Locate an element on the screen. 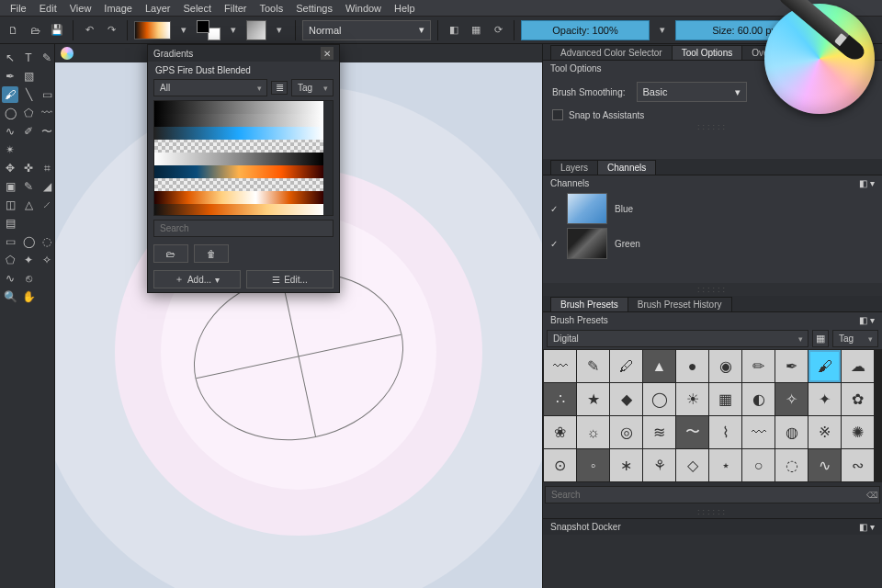 This screenshot has height=588, width=882. crop-tool-icon: ⌗ is located at coordinates (47, 168).